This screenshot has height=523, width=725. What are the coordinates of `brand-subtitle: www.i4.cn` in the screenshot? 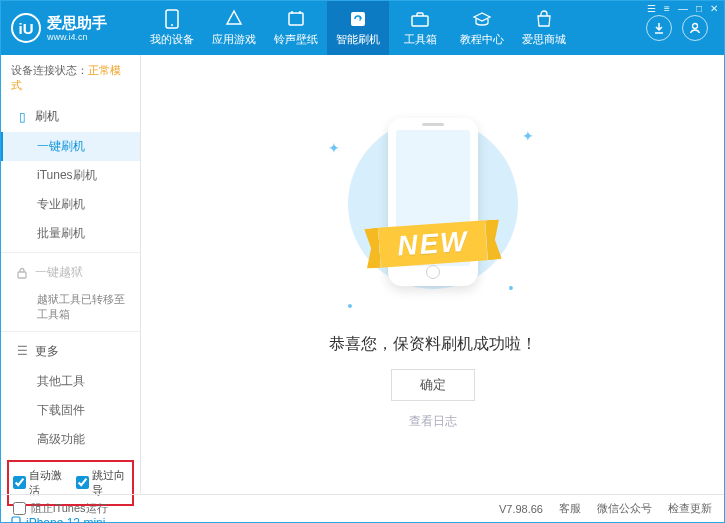 It's located at (77, 38).